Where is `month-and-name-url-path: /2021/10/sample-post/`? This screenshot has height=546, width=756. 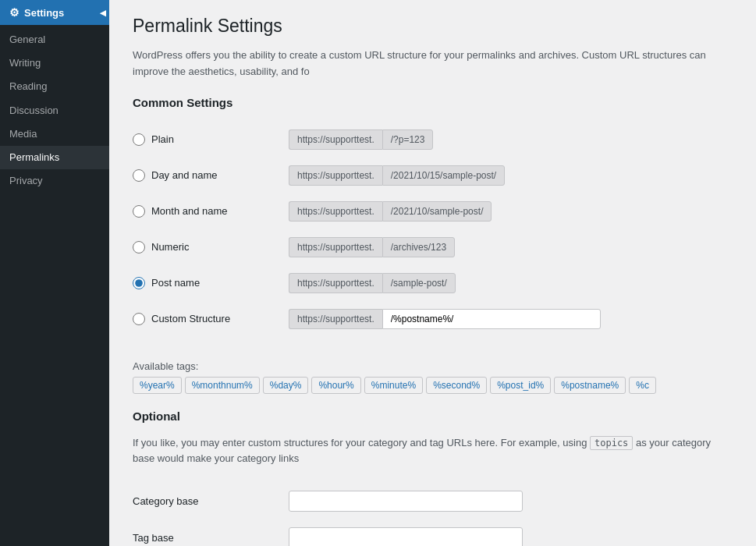 month-and-name-url-path: /2021/10/sample-post/ is located at coordinates (437, 211).